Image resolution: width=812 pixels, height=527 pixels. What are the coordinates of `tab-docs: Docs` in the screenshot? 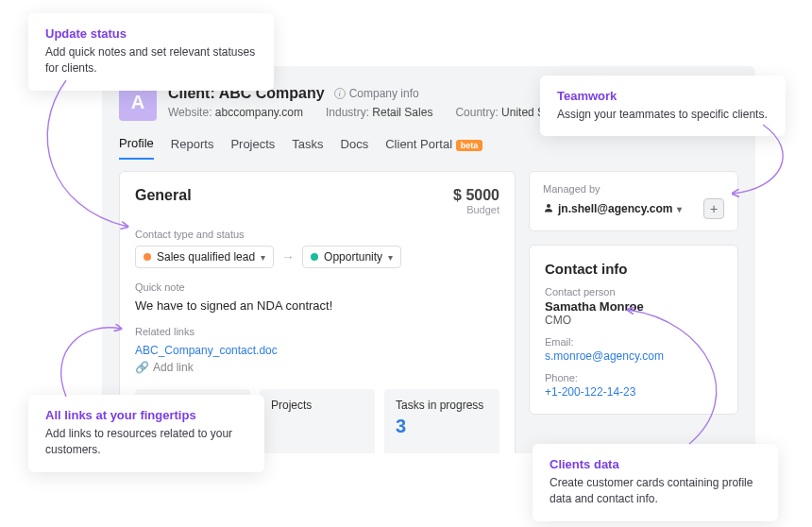 It's located at (355, 147).